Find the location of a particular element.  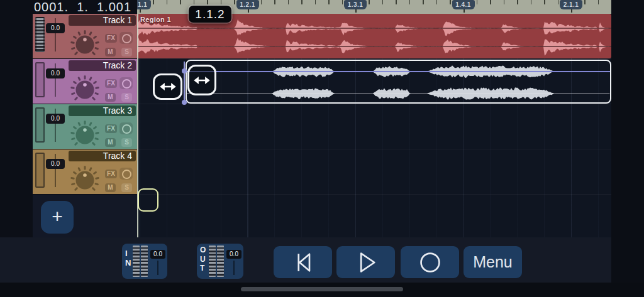

track-header-4: 0.0 Track 4 FX M S is located at coordinates (85, 172).